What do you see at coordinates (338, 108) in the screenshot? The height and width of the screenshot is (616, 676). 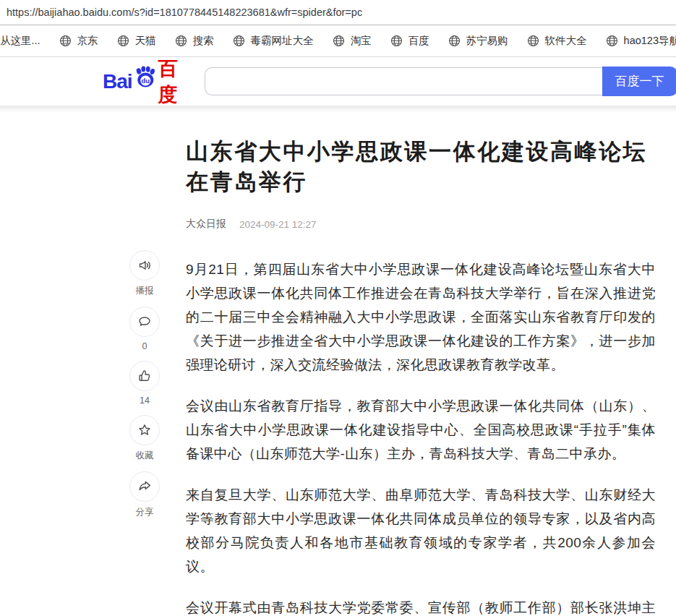 I see `header-divider` at bounding box center [338, 108].